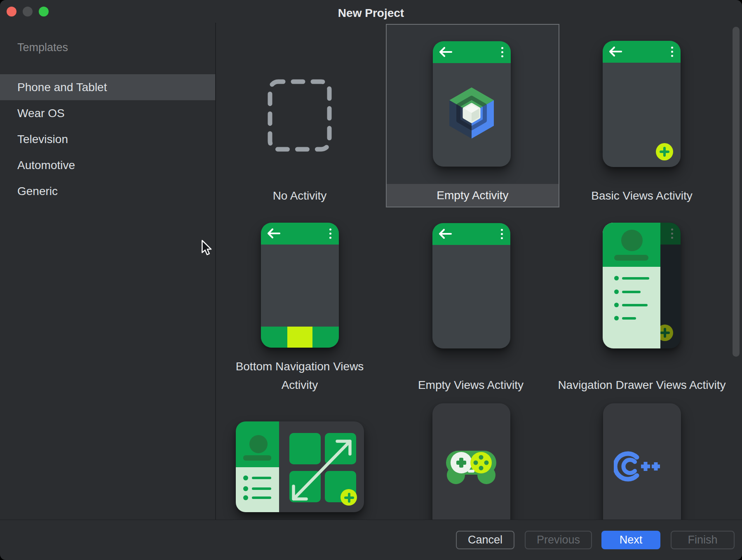 The width and height of the screenshot is (742, 560). Describe the element at coordinates (108, 113) in the screenshot. I see `sidebar-item-wear-os: Wear OS` at that location.